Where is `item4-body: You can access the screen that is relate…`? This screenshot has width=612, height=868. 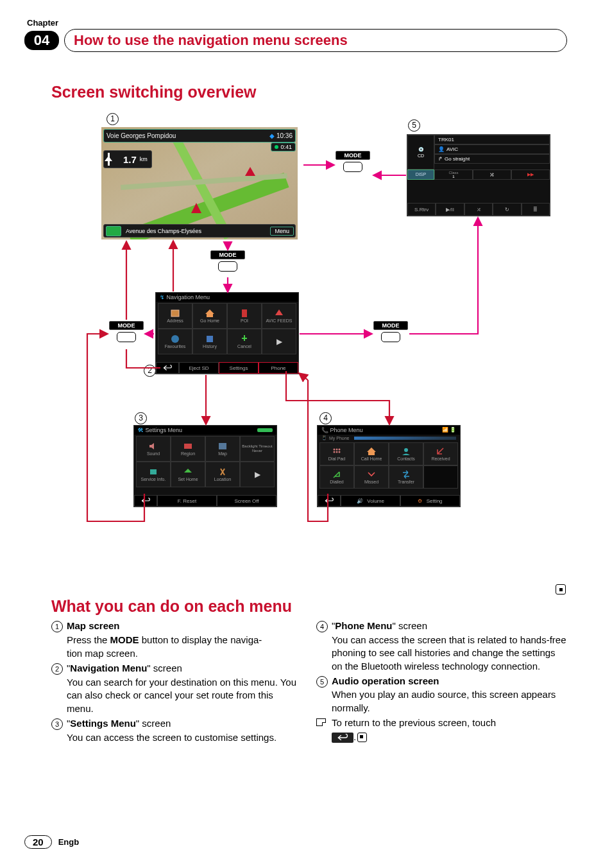
item4-body: You can access the screen that is relate… is located at coordinates (441, 654).